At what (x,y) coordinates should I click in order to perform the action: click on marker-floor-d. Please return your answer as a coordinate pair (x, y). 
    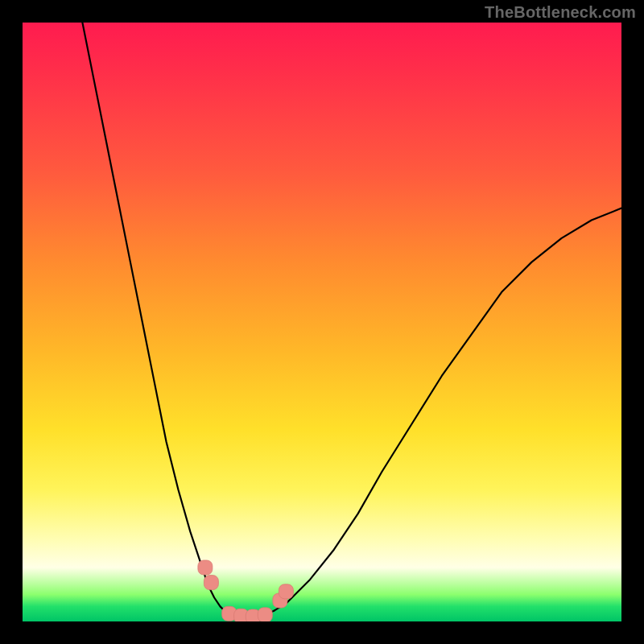
    Looking at the image, I should click on (265, 615).